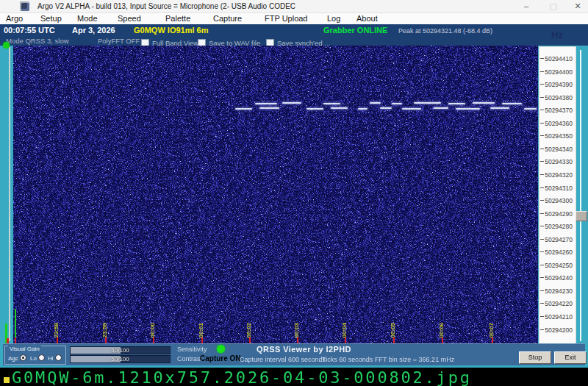  I want to click on checkbox-save-to-wav-file: Save to WAV file, so click(229, 40).